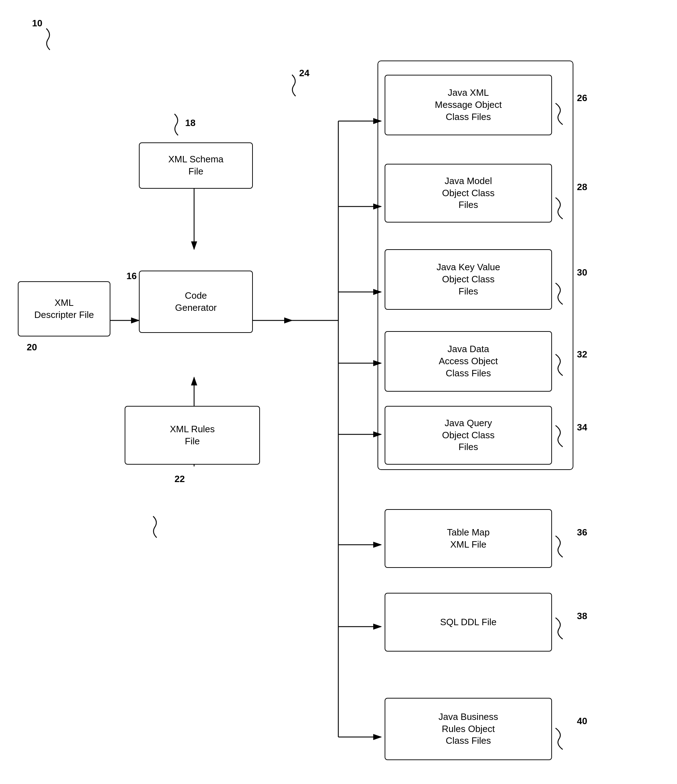 The image size is (677, 784). What do you see at coordinates (582, 272) in the screenshot?
I see `ref-30: 30` at bounding box center [582, 272].